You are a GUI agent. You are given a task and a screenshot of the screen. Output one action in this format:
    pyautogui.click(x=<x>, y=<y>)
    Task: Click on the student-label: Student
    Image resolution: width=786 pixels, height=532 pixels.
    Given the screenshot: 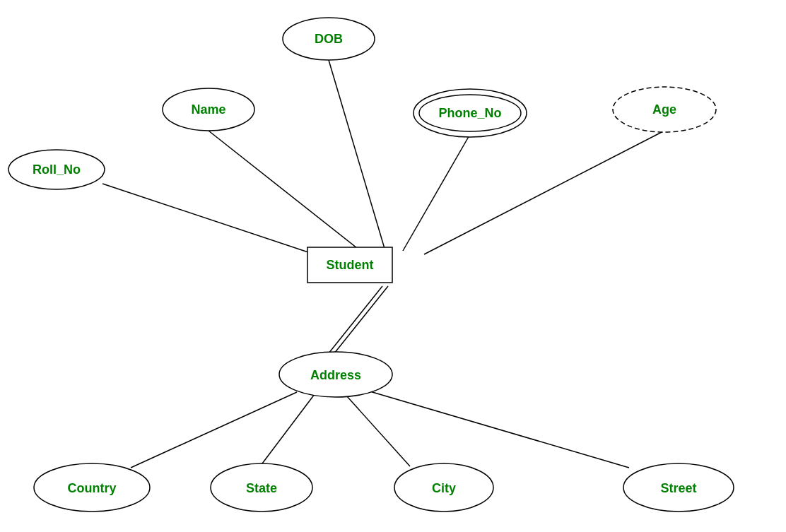 What is the action you would take?
    pyautogui.click(x=351, y=265)
    